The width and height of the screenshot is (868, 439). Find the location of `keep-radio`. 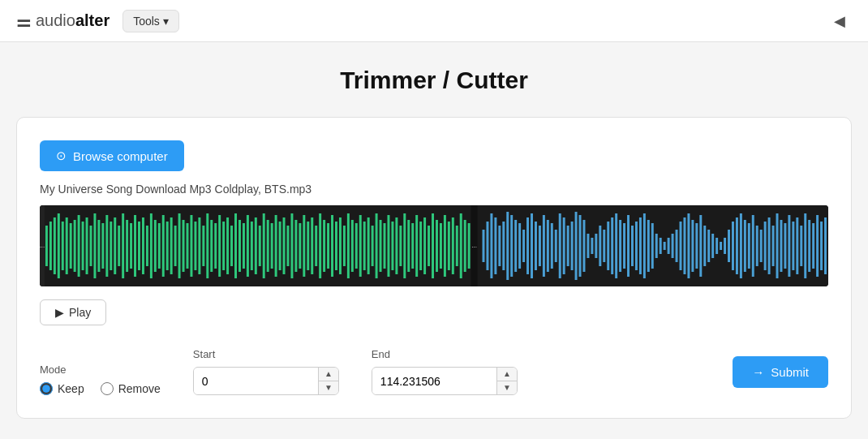

keep-radio is located at coordinates (46, 389).